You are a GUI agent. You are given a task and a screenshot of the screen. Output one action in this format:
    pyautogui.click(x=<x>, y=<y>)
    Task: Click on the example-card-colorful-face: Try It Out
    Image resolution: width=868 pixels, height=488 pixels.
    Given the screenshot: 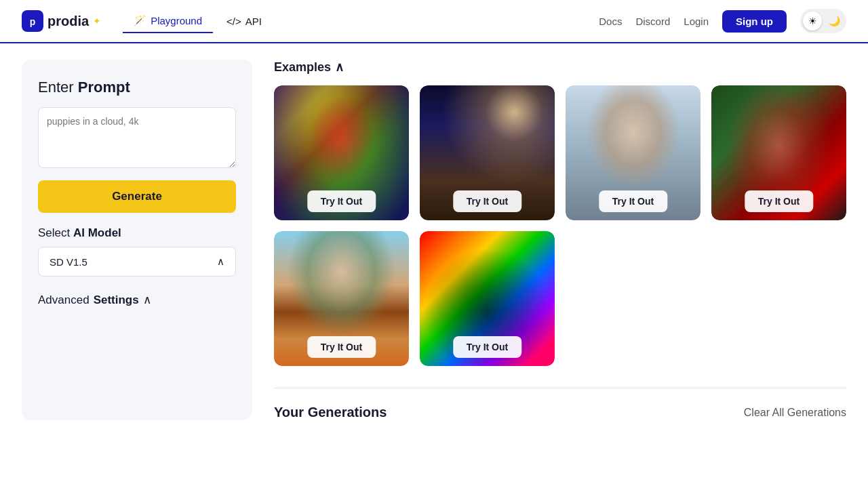 What is the action you would take?
    pyautogui.click(x=342, y=153)
    